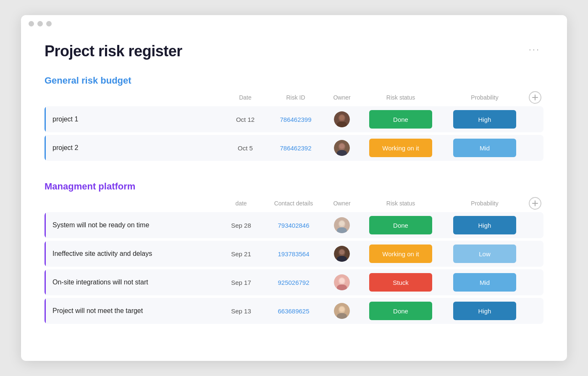 This screenshot has width=588, height=376. I want to click on table-row: Project will not meet the targetSep 1366…, so click(294, 311).